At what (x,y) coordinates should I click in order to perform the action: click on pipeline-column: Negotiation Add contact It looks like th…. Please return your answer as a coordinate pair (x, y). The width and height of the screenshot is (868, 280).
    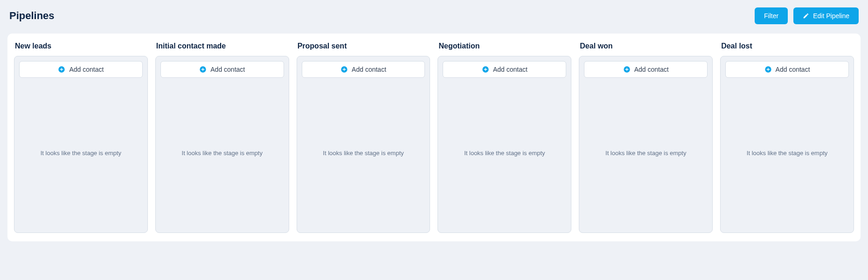
    Looking at the image, I should click on (505, 137).